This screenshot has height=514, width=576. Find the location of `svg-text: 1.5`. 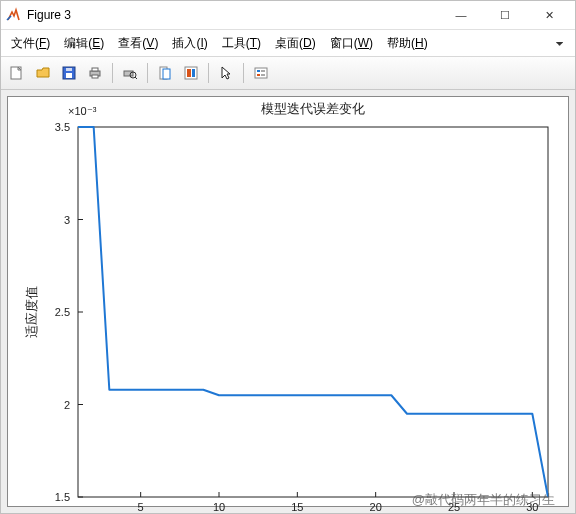

svg-text: 1.5 is located at coordinates (62, 497).